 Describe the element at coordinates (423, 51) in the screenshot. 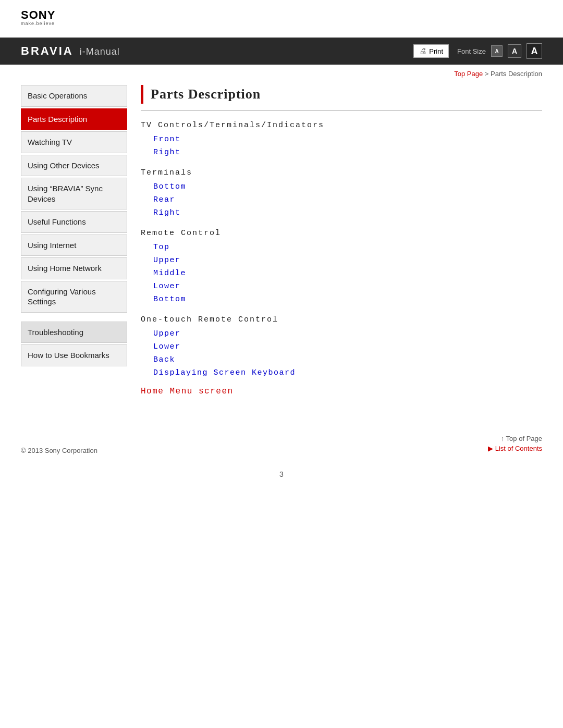

I see `printer-icon: 🖨` at that location.